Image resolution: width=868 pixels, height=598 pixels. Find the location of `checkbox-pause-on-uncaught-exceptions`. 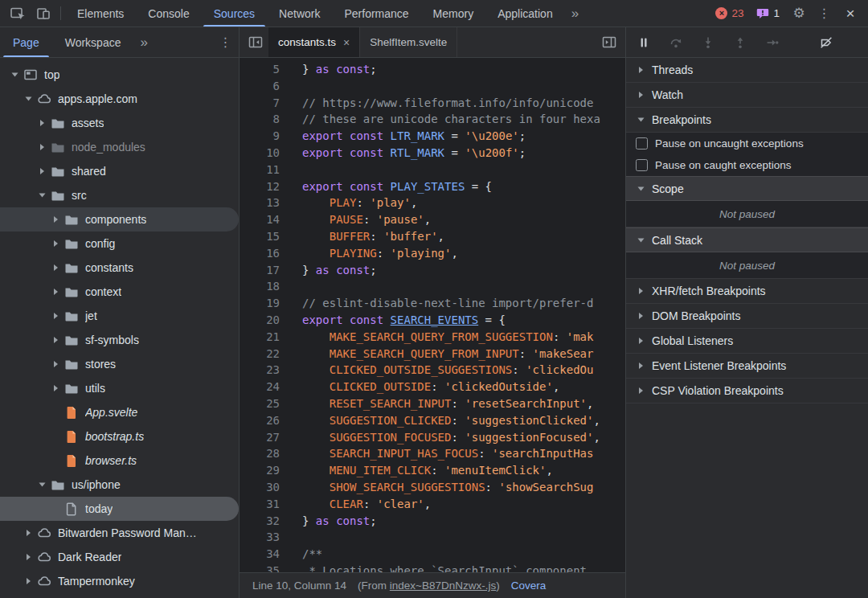

checkbox-pause-on-uncaught-exceptions is located at coordinates (641, 143).